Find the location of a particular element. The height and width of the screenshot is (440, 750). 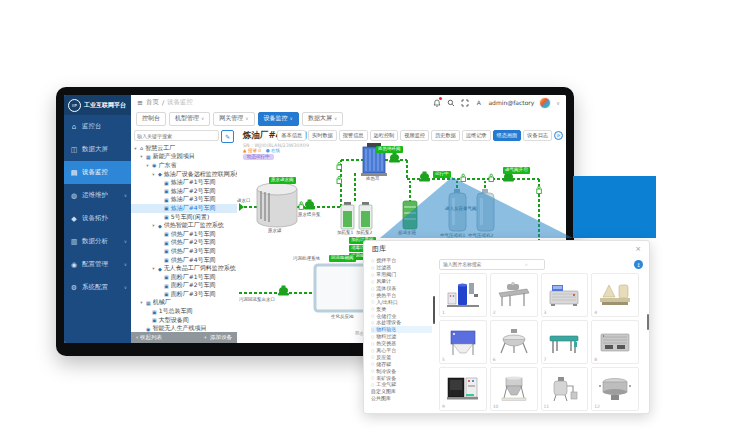

pump-raw-water is located at coordinates (310, 205).